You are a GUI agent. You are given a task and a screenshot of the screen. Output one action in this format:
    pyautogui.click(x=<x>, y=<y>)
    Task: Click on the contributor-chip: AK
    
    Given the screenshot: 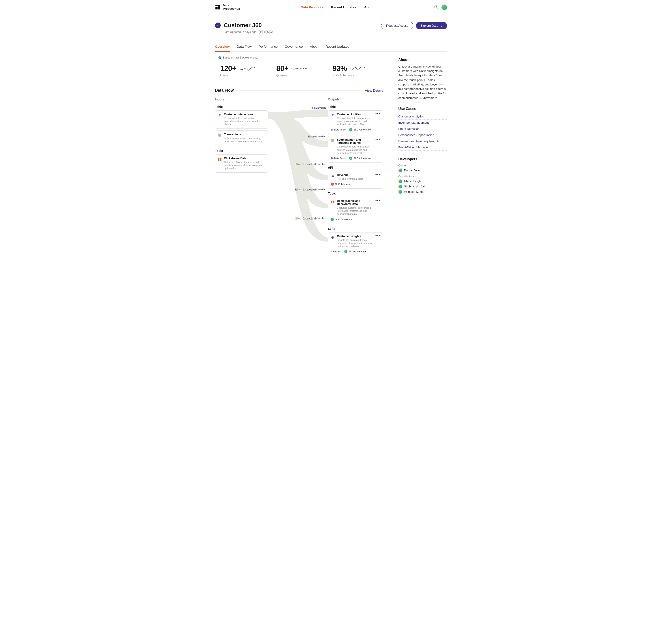 What is the action you would take?
    pyautogui.click(x=272, y=32)
    